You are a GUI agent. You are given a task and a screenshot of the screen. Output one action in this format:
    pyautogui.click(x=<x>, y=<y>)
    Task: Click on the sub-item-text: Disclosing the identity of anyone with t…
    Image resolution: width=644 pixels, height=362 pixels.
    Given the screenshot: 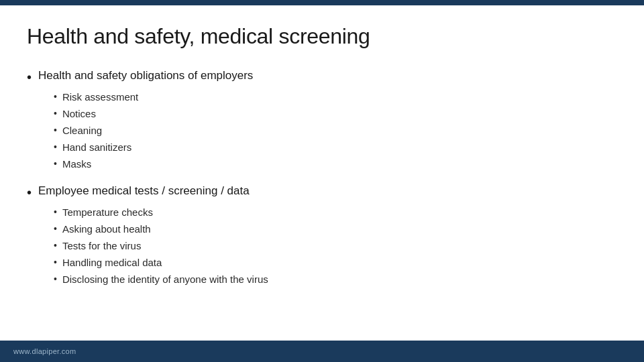 What is the action you would take?
    pyautogui.click(x=165, y=280)
    